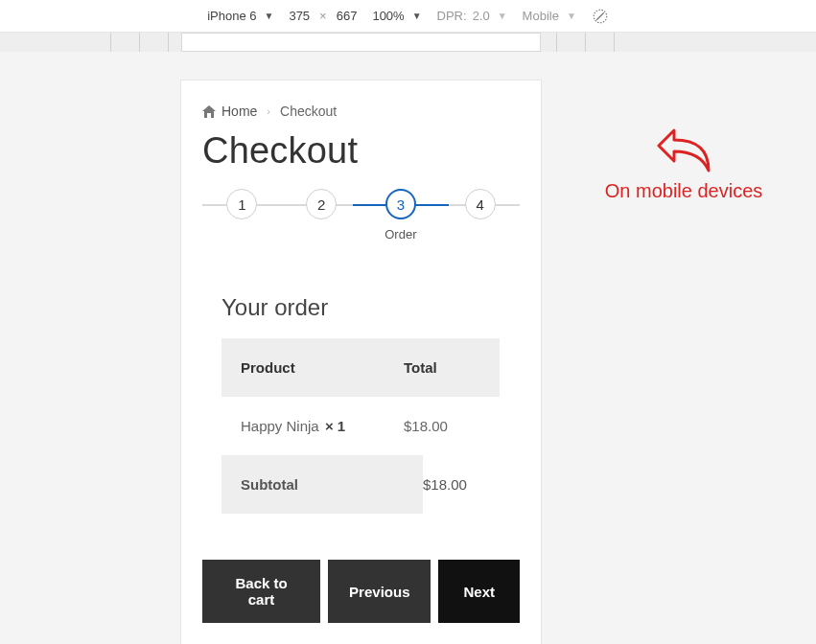 This screenshot has height=644, width=816. Describe the element at coordinates (232, 15) in the screenshot. I see `device-name: iPhone 6` at that location.